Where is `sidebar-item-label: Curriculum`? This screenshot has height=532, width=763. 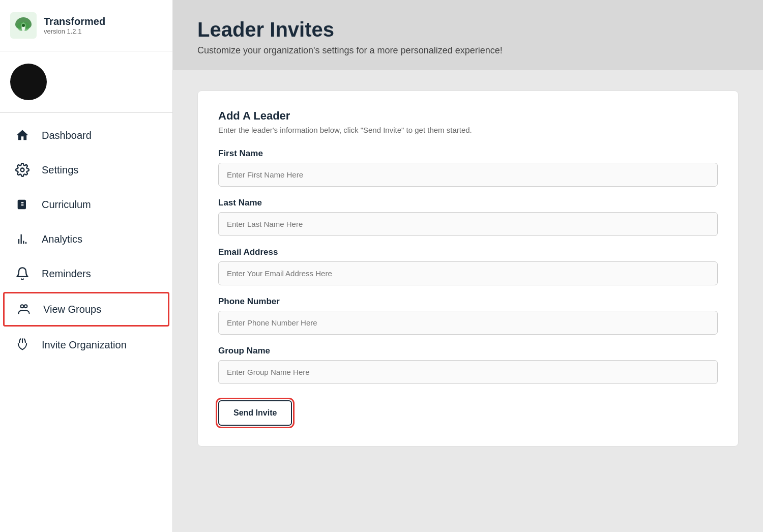
sidebar-item-label: Curriculum is located at coordinates (66, 204).